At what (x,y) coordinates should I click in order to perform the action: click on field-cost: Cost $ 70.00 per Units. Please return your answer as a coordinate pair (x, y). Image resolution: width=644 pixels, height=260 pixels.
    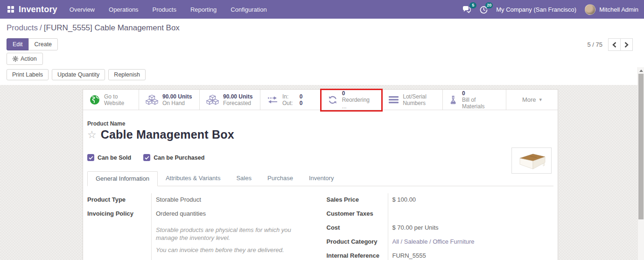
    Looking at the image, I should click on (441, 228).